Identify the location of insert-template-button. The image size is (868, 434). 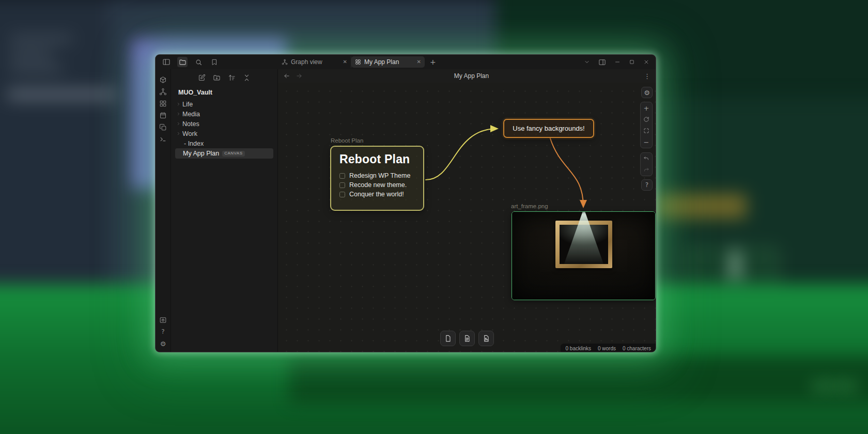
(163, 127).